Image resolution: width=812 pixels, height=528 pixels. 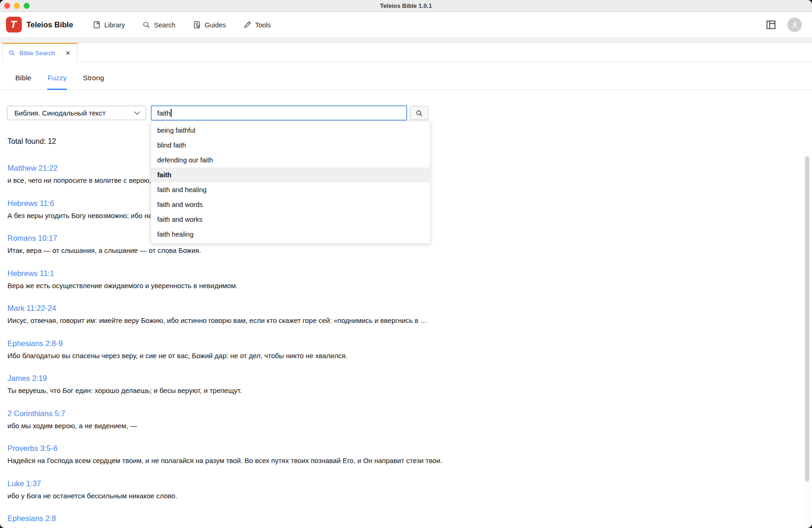 What do you see at coordinates (290, 219) in the screenshot?
I see `suggestion-item: faith and works` at bounding box center [290, 219].